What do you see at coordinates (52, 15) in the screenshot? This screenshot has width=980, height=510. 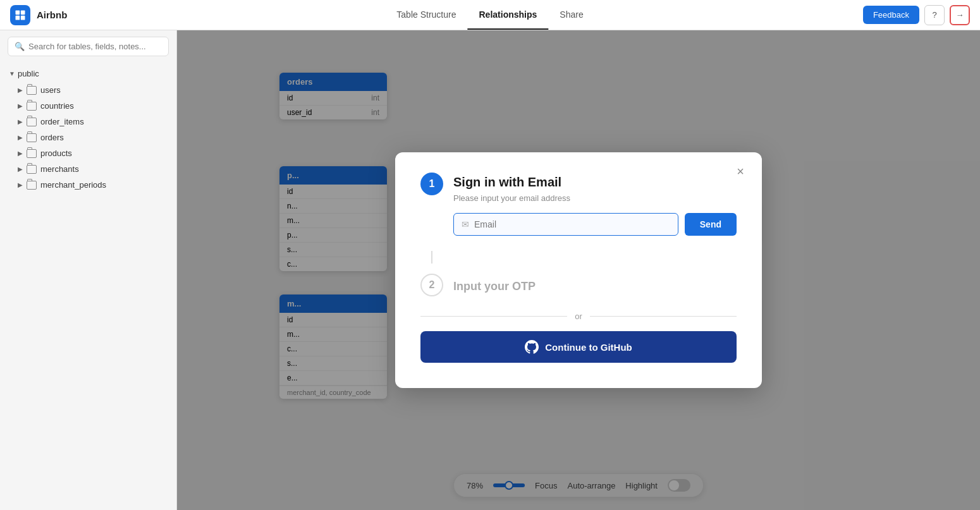 I see `app-name: Airbnb` at bounding box center [52, 15].